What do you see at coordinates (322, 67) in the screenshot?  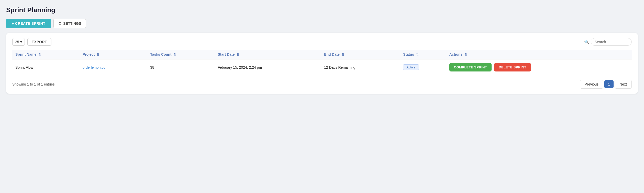 I see `table-body: Sprint Flow orderlemon.com 38 February 1…` at bounding box center [322, 67].